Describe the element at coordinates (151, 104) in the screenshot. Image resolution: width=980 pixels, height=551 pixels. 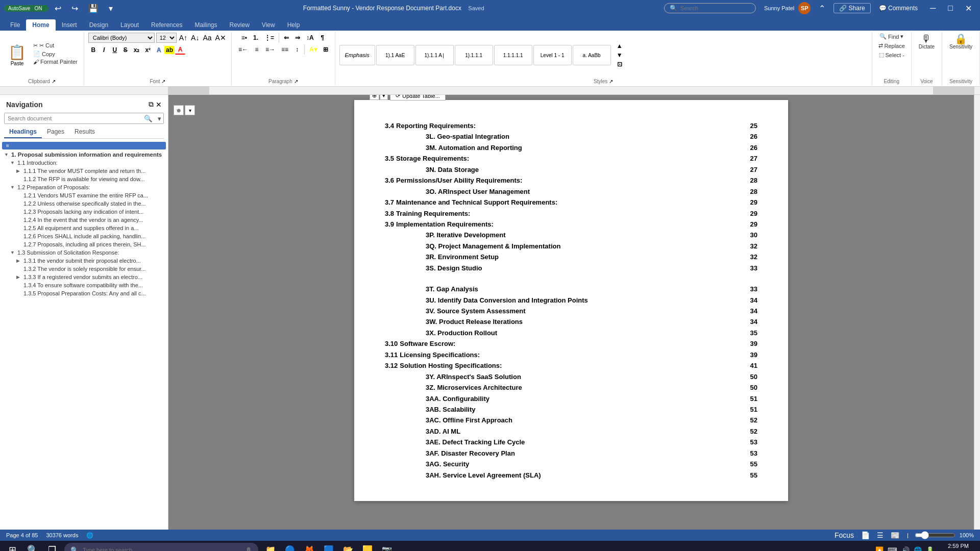
I see `nav-collapse-button: ⧉` at that location.